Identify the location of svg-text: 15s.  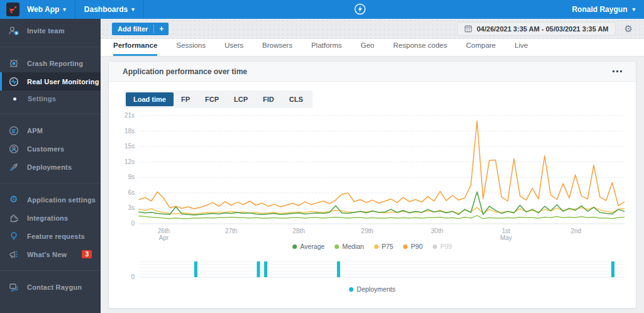
(130, 146).